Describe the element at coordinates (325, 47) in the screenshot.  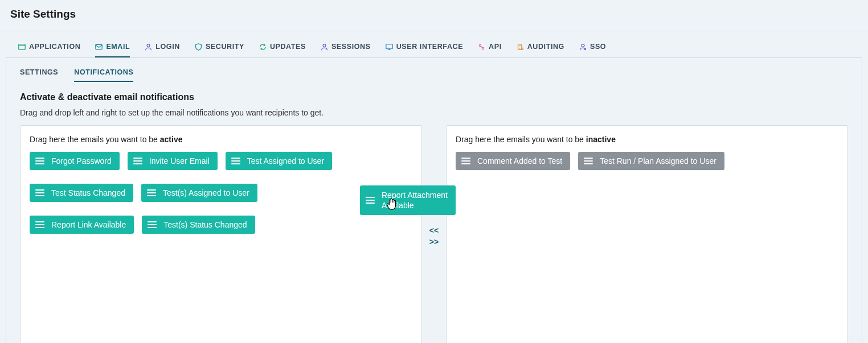
I see `sessions-icon` at that location.